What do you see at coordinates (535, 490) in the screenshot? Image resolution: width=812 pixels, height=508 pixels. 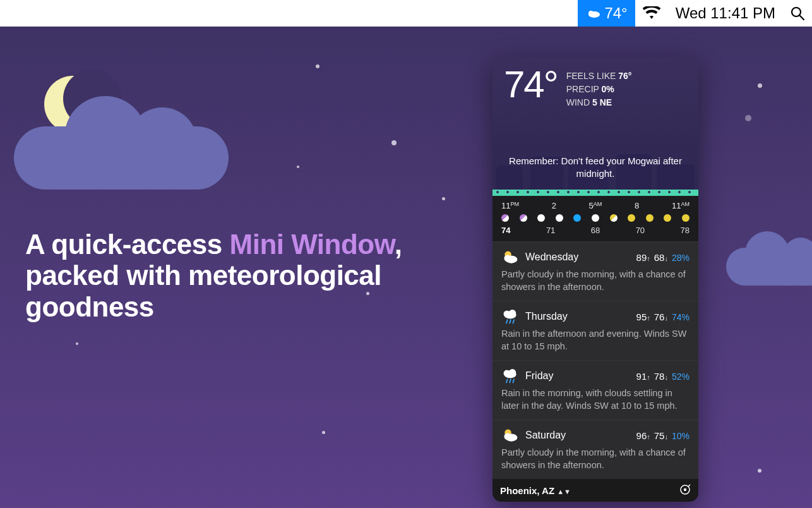 I see `location-picker: Phoenix, AZ▲▼` at bounding box center [535, 490].